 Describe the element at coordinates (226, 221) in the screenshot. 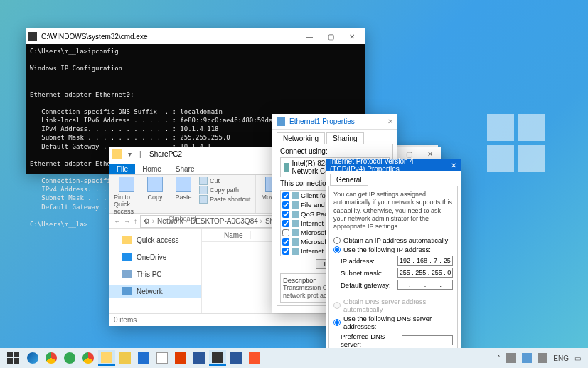

I see `breadcrumb-host: DESKTOP-A0C3Q84` at that location.